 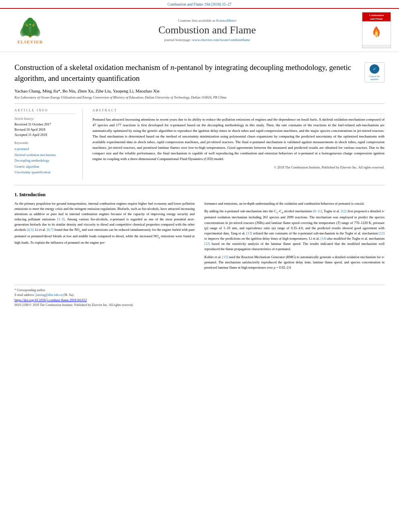 I want to click on doi-anchor: https://doi.org/10.1016/j.combust flame.…, so click(x=51, y=300).